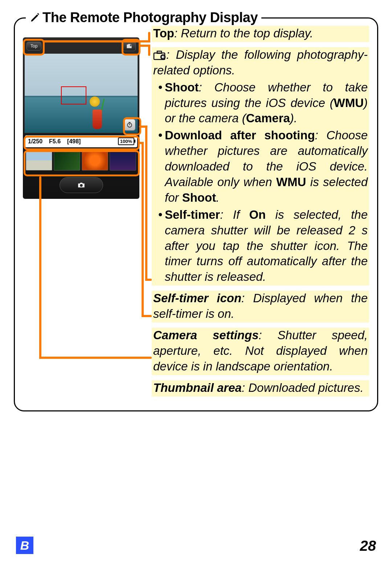 This screenshot has height=570, width=392. I want to click on phone-screenshot: Top, so click(81, 118).